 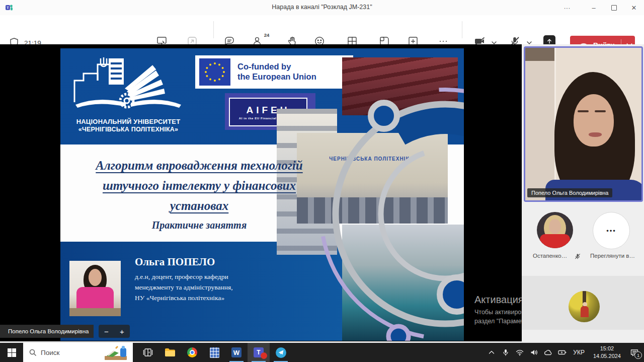 I want to click on eu-text-line1: Co-funded by, so click(x=277, y=67).